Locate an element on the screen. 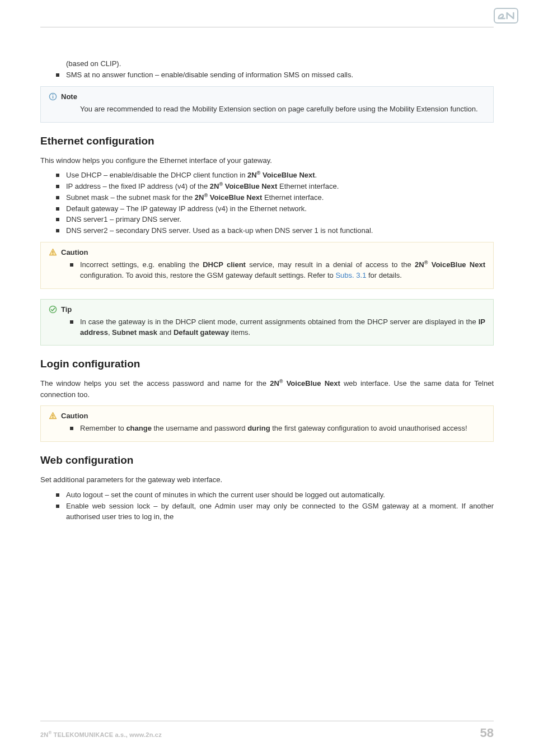 This screenshot has width=534, height=756. ethernet-para: This window helps you configure the Ethe… is located at coordinates (267, 161).